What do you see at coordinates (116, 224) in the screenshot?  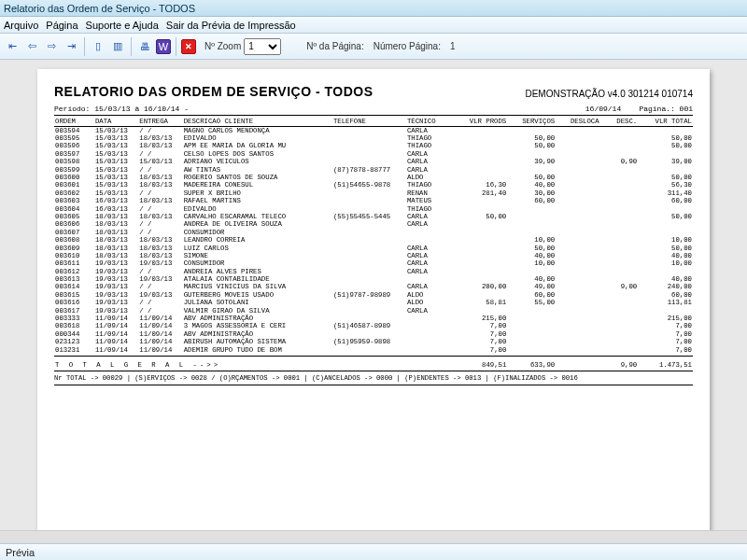 I see `cell-data: 18/03/13` at bounding box center [116, 224].